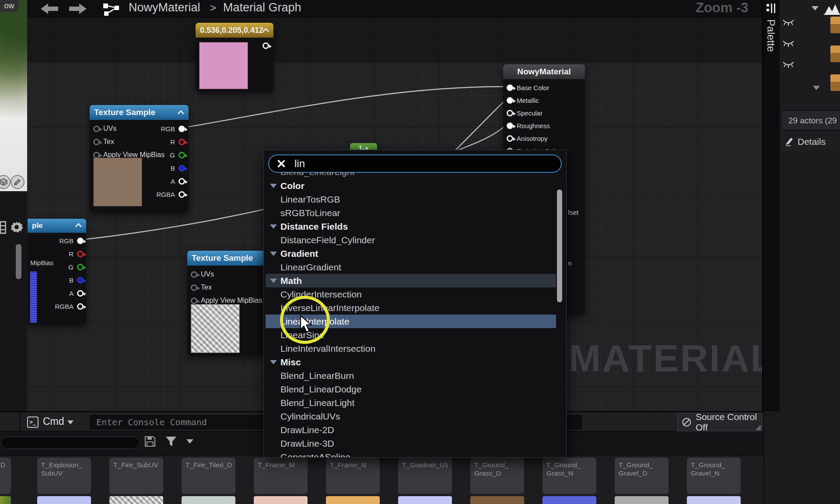 The width and height of the screenshot is (840, 504). Describe the element at coordinates (42, 262) in the screenshot. I see `input-label-fragment: MipBias` at that location.